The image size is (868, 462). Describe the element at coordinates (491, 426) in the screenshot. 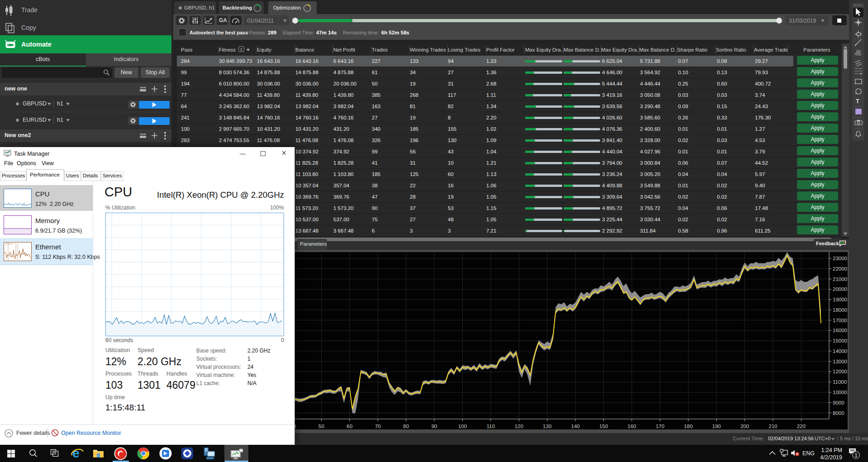

I see `svg-text: 110` at that location.